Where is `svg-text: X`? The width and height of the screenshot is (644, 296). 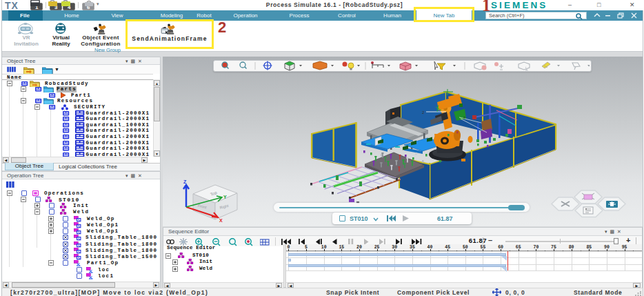 svg-text: X is located at coordinates (221, 221).